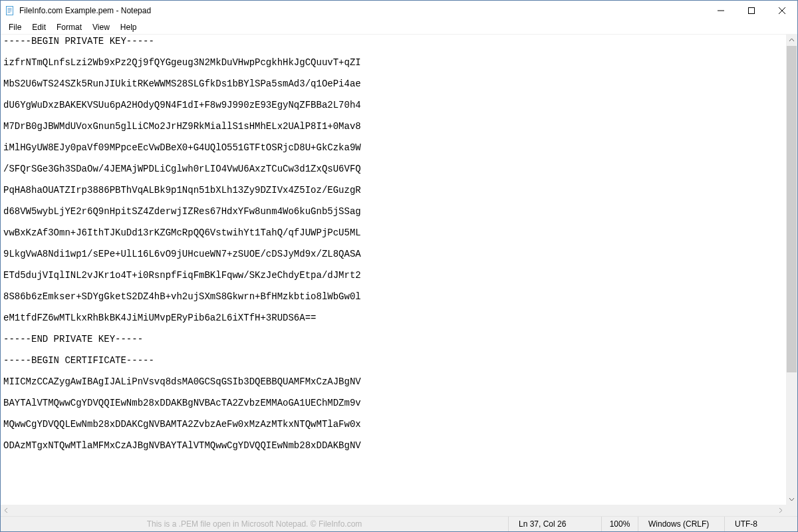 Image resolution: width=798 pixels, height=532 pixels. What do you see at coordinates (399, 11) in the screenshot?
I see `titlebar: FileInfo.com Example.pem - Notepad` at bounding box center [399, 11].